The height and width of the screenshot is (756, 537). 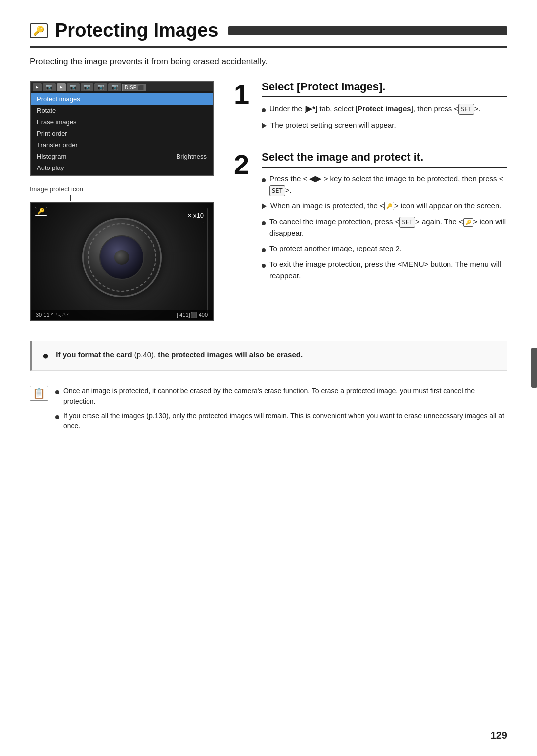 What do you see at coordinates (192, 156) in the screenshot?
I see `brightness-label: Brightness` at bounding box center [192, 156].